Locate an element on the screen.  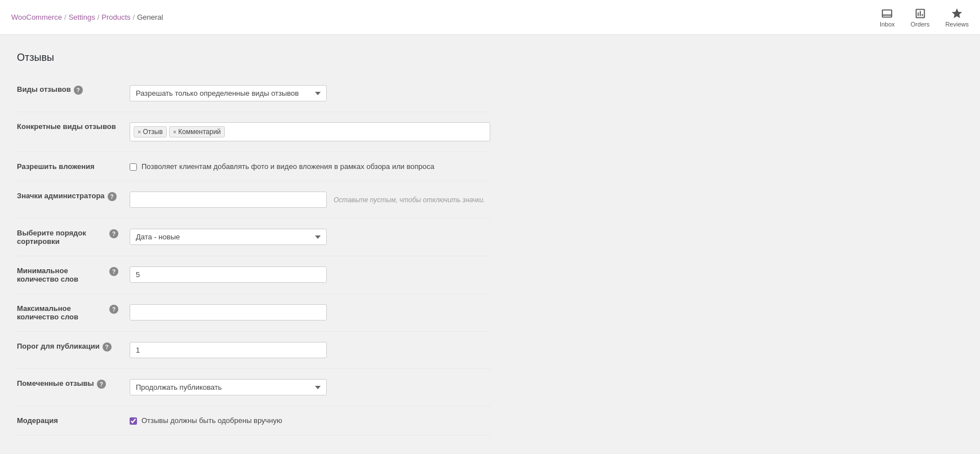
orders-button: Orders is located at coordinates (920, 17).